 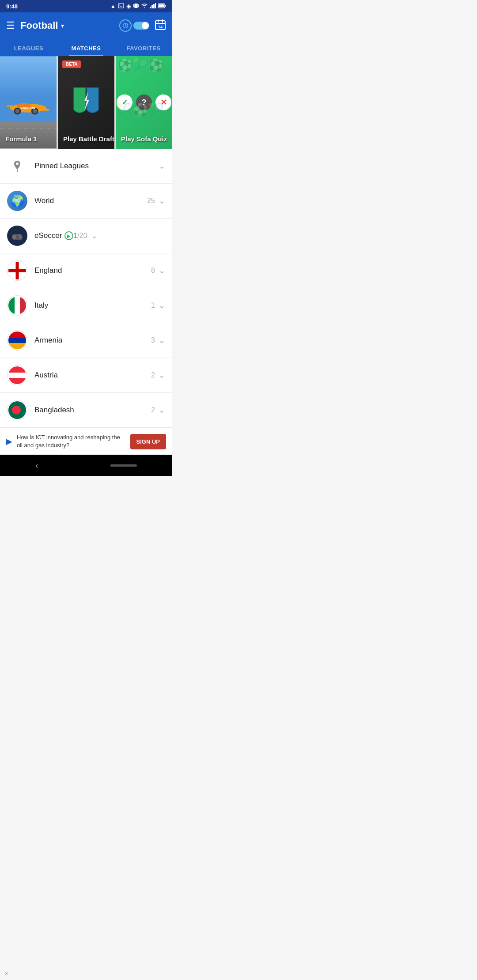 What do you see at coordinates (86, 411) in the screenshot?
I see `list-item-bangladesh: Bangladesh 2 ⌄` at bounding box center [86, 411].